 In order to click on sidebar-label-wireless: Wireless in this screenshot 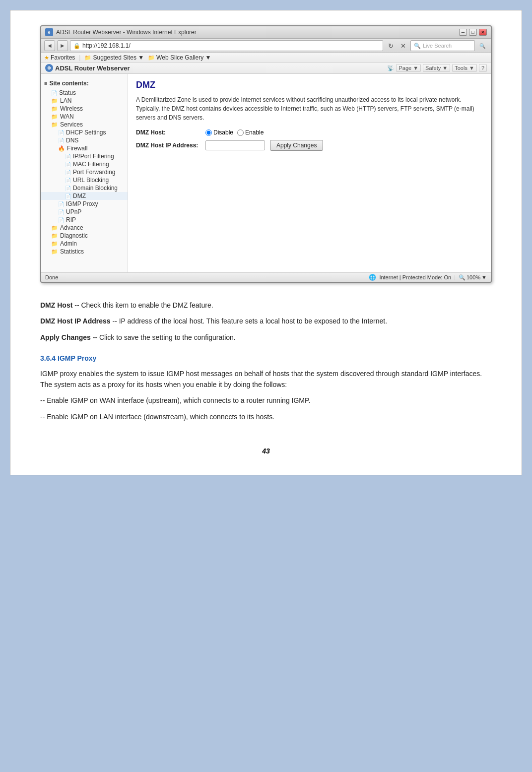, I will do `click(71, 109)`.